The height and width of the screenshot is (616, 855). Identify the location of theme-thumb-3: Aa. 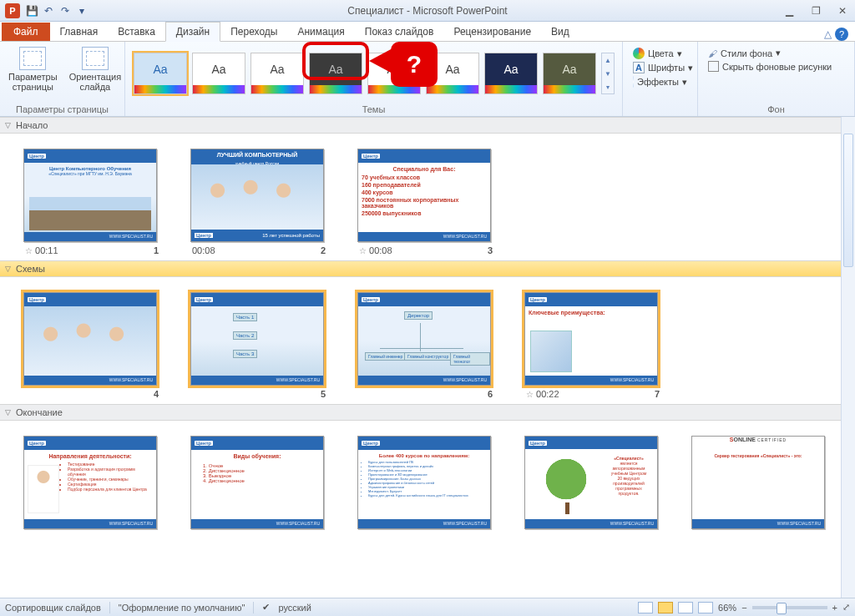
(277, 73).